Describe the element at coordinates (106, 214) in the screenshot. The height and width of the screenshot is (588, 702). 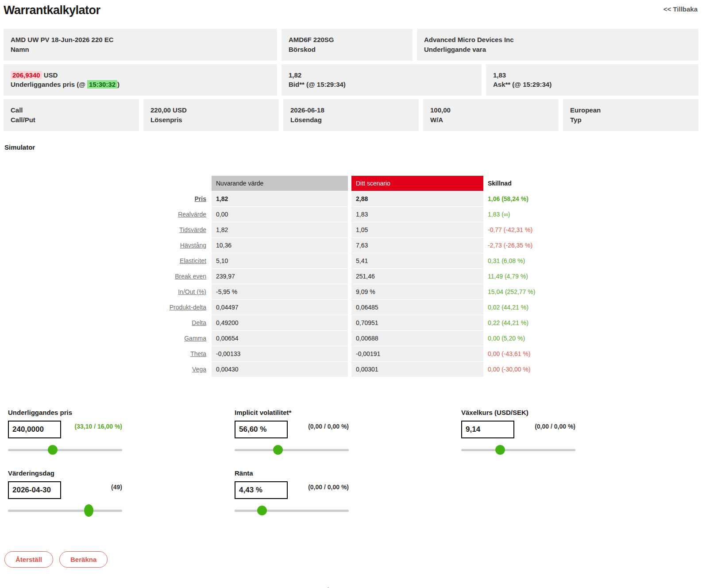
I see `row-label-realvarde: Realvärde` at that location.